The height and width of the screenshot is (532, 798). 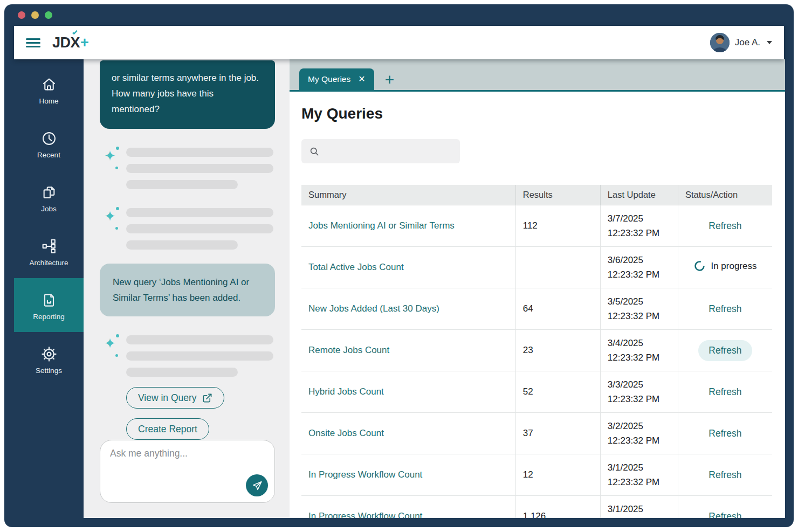 What do you see at coordinates (390, 80) in the screenshot?
I see `new-tab-button: +` at bounding box center [390, 80].